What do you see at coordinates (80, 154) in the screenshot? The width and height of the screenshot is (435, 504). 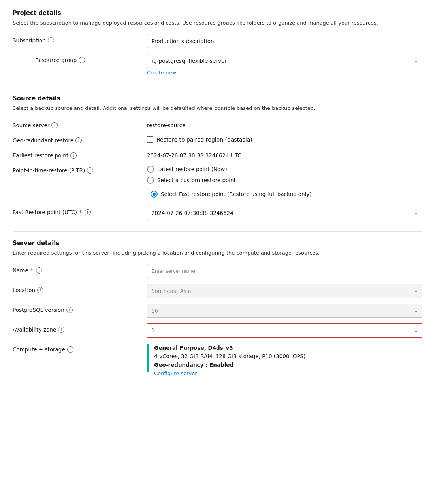 I see `earliest-restore-label: Earliest restore point i` at bounding box center [80, 154].